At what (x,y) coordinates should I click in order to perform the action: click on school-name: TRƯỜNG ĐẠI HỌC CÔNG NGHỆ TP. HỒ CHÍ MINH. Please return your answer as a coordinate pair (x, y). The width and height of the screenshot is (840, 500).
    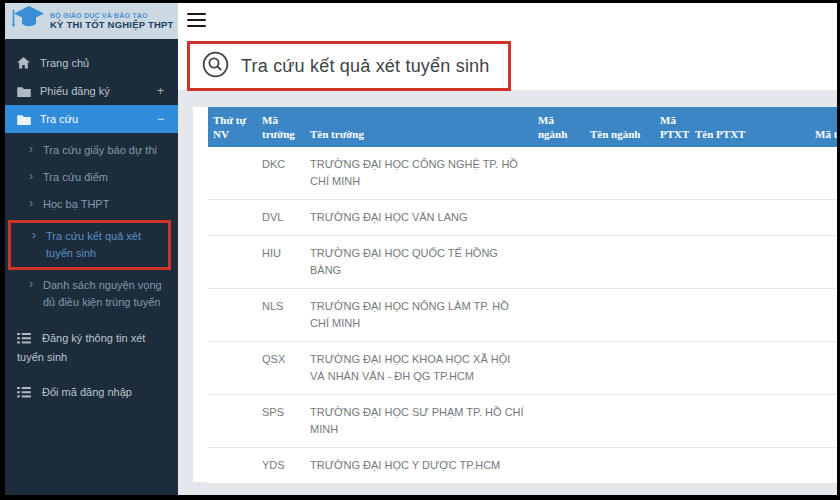
    Looking at the image, I should click on (419, 174).